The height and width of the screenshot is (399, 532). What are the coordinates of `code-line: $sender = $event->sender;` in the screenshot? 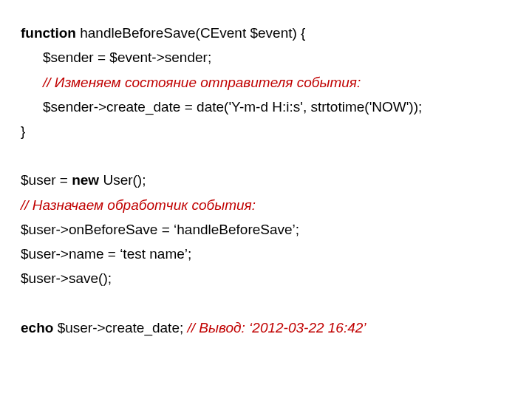 It's located at (267, 58).